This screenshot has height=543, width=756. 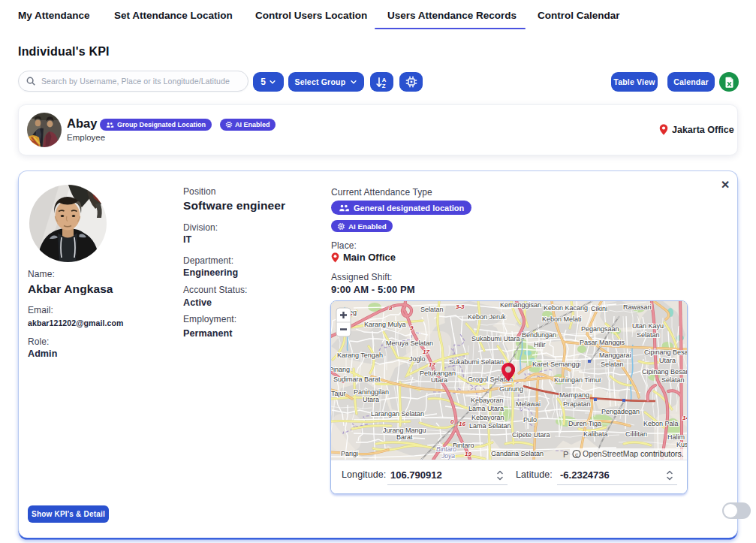 What do you see at coordinates (602, 342) in the screenshot?
I see `svg-text: Pasar Manggis` at bounding box center [602, 342].